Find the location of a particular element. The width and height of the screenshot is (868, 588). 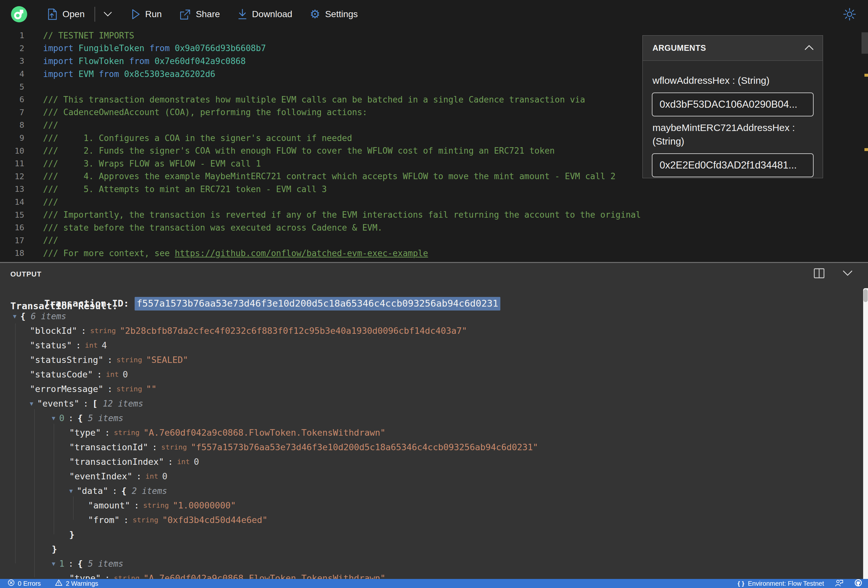

output-scrollbar-track is located at coordinates (866, 434).